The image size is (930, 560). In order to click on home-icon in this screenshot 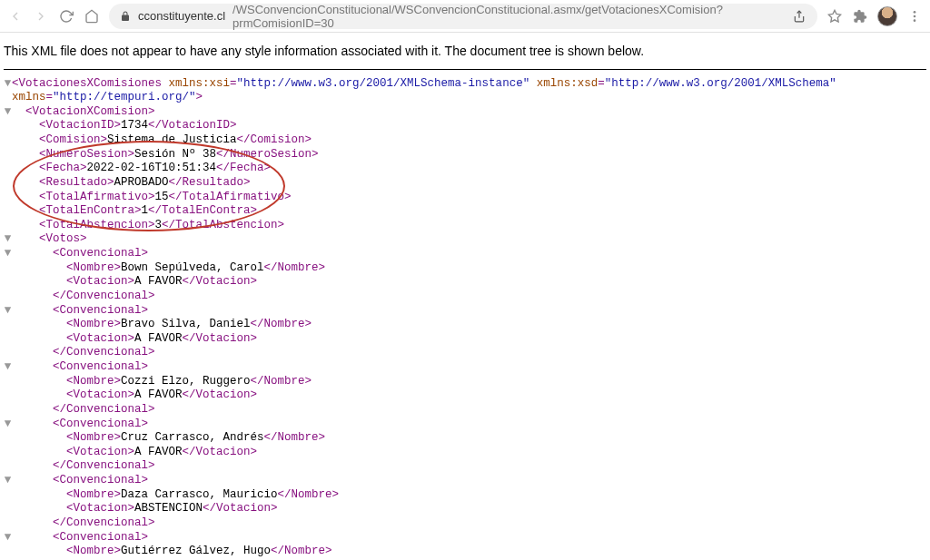, I will do `click(92, 16)`.